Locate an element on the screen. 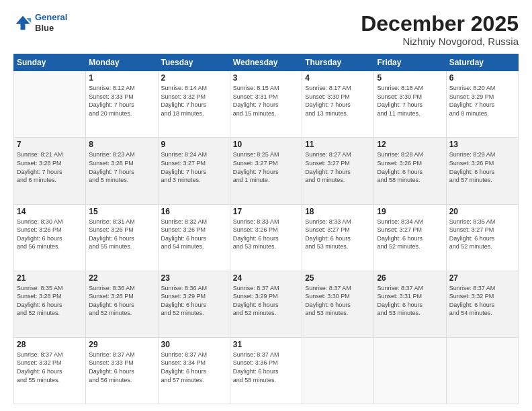 The image size is (532, 411). day-number: 6 is located at coordinates (482, 78).